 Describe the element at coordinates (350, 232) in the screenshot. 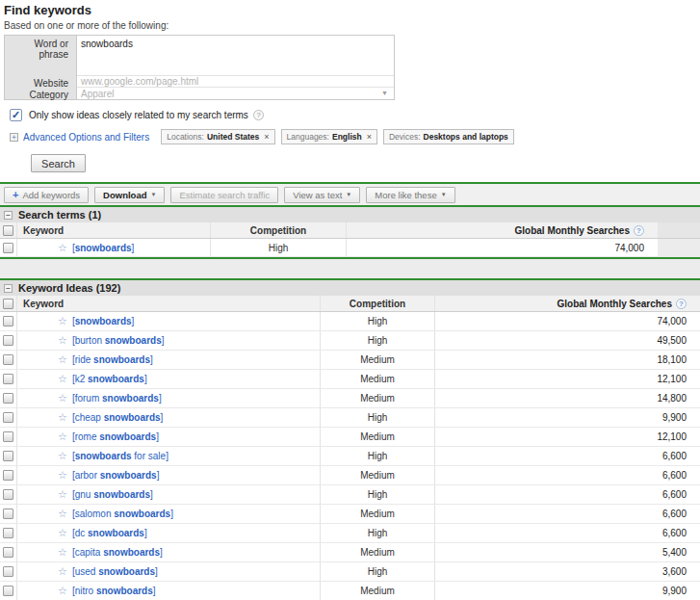

I see `search-terms-section: − Search terms (1) Keyword Competition G…` at that location.